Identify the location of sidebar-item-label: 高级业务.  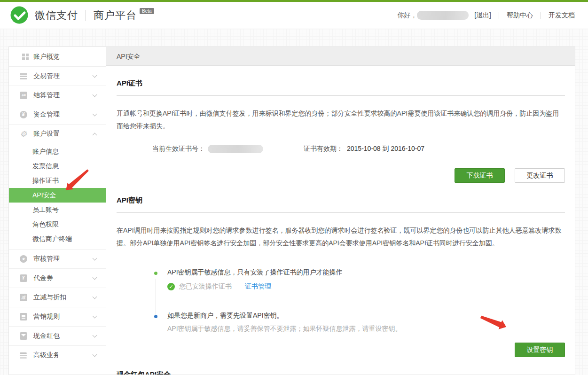
(47, 355).